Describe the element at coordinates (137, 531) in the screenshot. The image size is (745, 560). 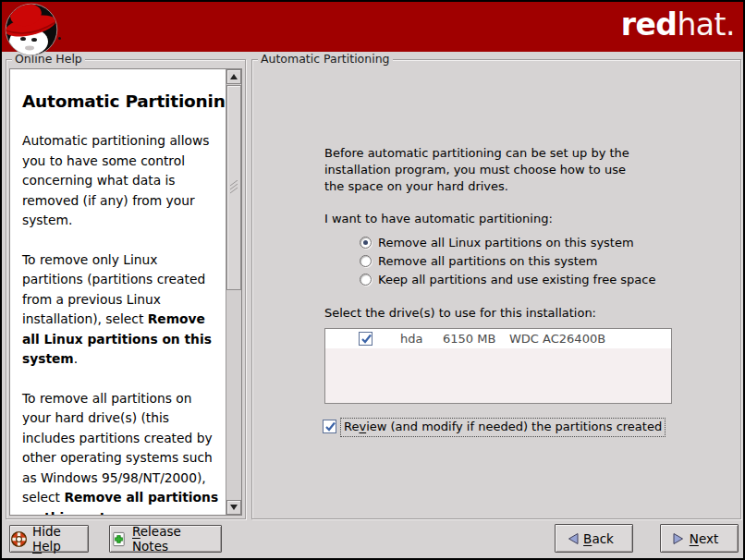
I see `label-mnemonic: R` at that location.